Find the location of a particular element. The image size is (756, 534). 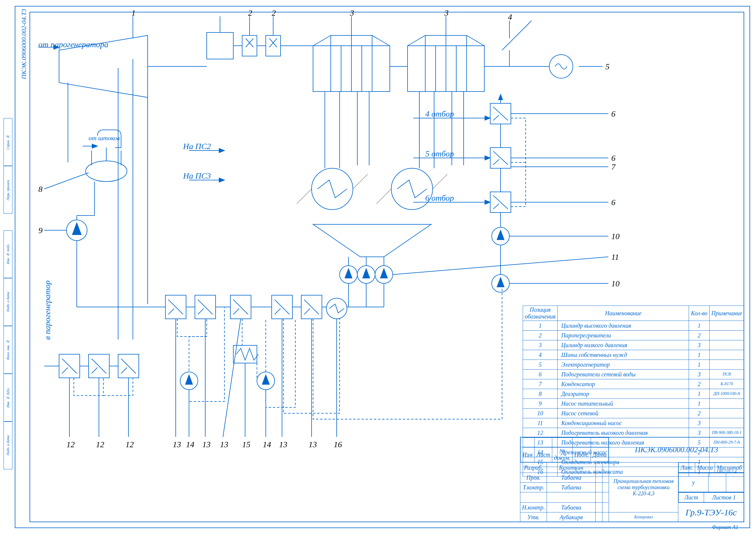

label-ps2: На ПС2 is located at coordinates (197, 146).